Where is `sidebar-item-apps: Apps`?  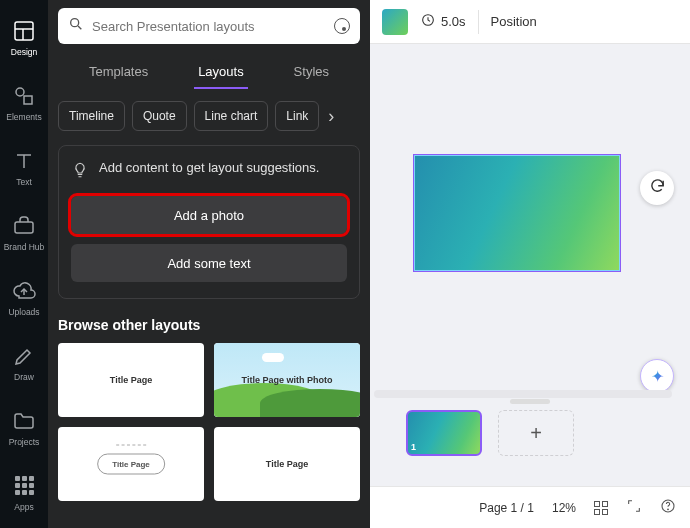
sidebar-item-apps: Apps is located at coordinates (24, 492).